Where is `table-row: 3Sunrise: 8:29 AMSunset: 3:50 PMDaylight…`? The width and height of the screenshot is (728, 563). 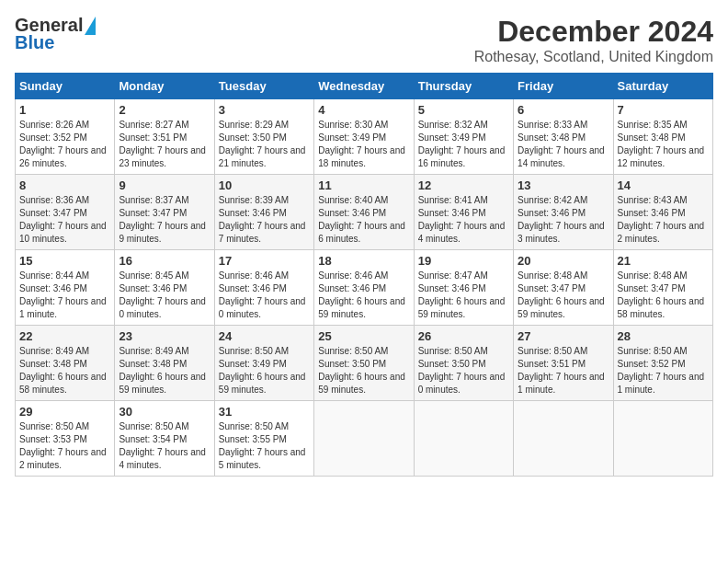 table-row: 3Sunrise: 8:29 AMSunset: 3:50 PMDaylight… is located at coordinates (264, 137).